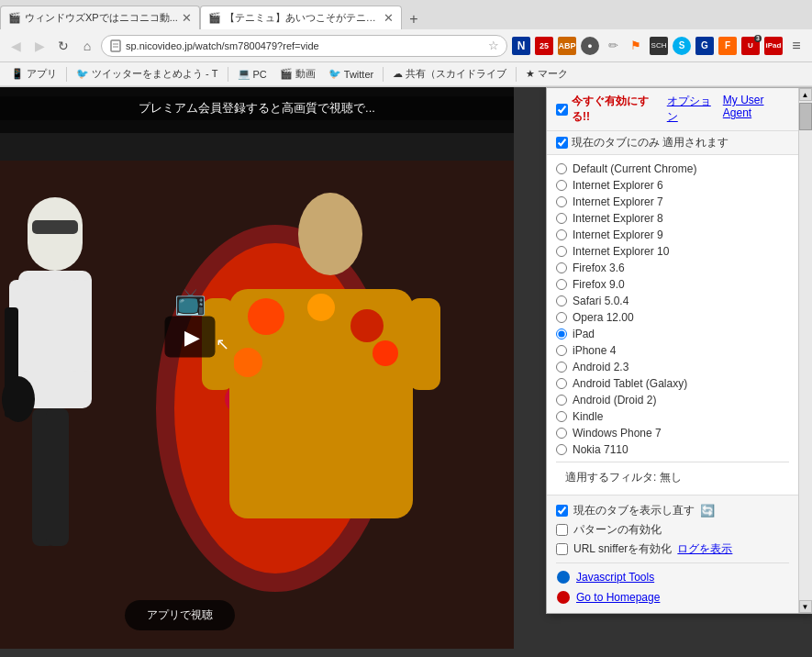 This screenshot has width=812, height=657. I want to click on red-badge: U 3, so click(751, 46).